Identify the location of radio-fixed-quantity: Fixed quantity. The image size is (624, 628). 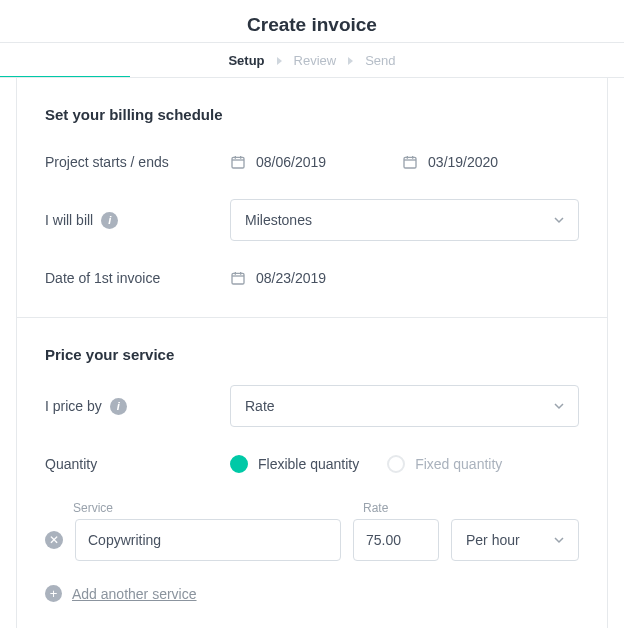
(444, 464).